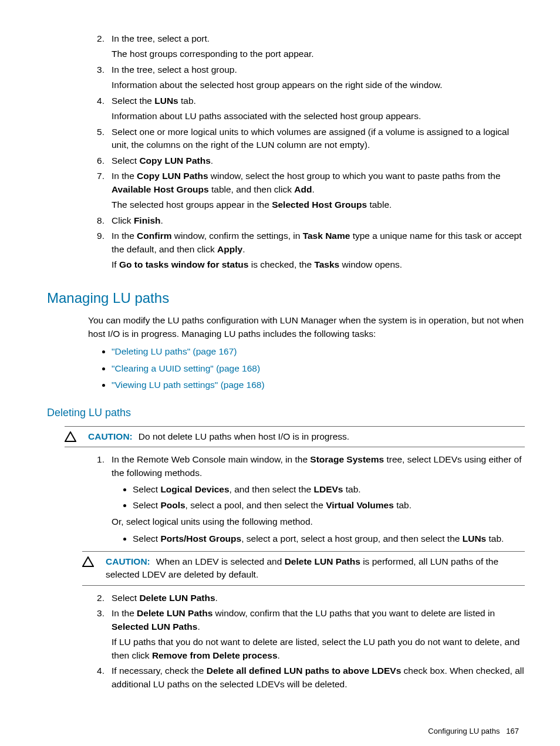  Describe the element at coordinates (306, 634) in the screenshot. I see `step-3: 3. In the Delete LUN Paths window, confi…` at that location.